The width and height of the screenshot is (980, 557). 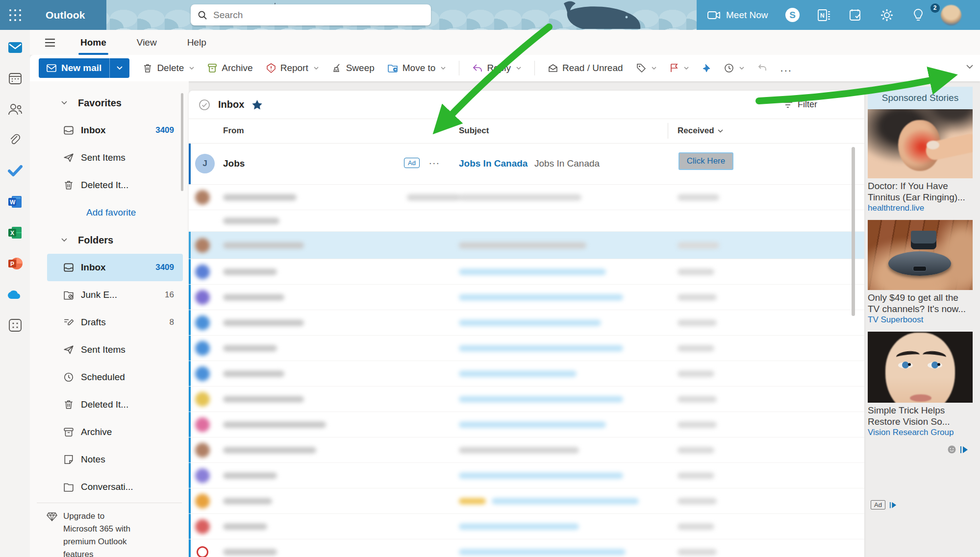 What do you see at coordinates (762, 68) in the screenshot?
I see `undo-button` at bounding box center [762, 68].